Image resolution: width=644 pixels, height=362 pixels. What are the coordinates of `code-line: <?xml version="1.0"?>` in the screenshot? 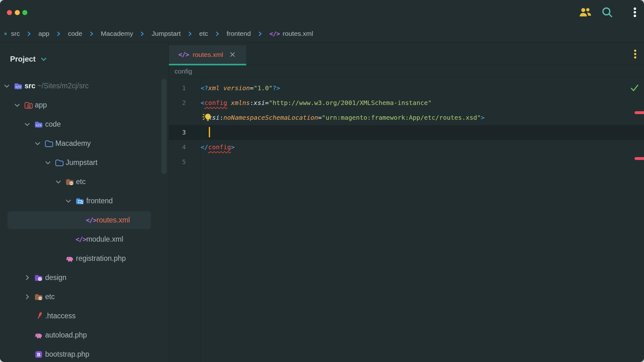 It's located at (422, 88).